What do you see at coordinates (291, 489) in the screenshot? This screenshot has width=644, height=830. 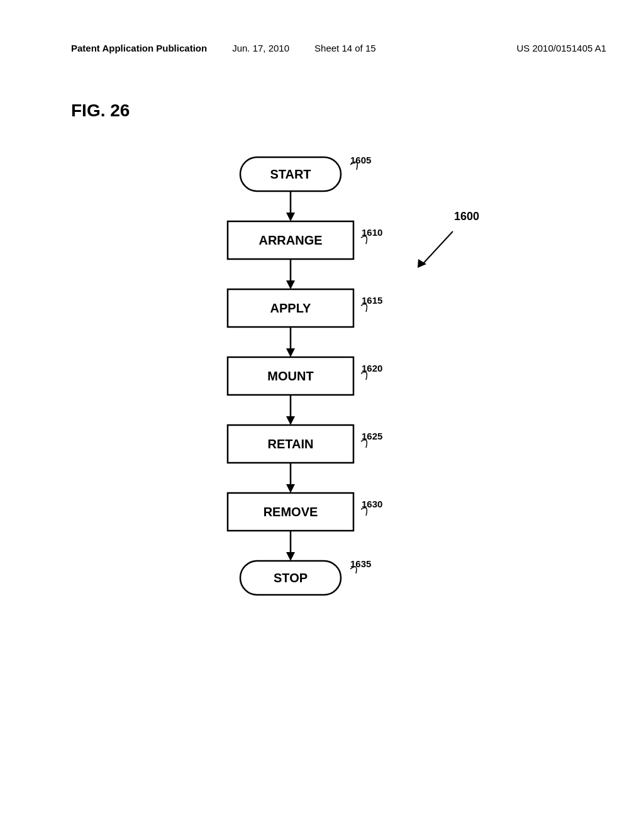 I see `arrow-5-head` at bounding box center [291, 489].